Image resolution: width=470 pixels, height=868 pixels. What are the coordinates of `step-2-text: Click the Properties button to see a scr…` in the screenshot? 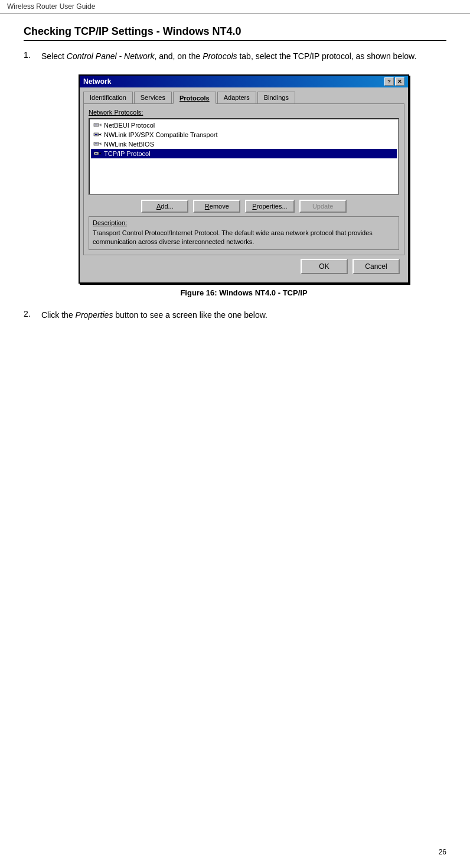 It's located at (155, 316).